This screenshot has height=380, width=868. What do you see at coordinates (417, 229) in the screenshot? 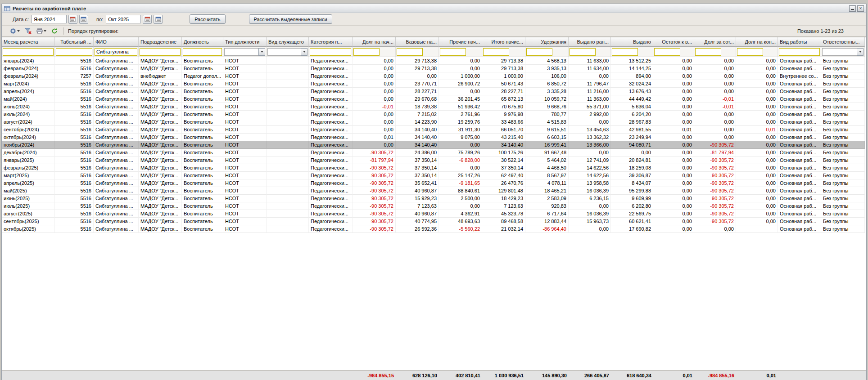
I see `grid-cell: 26 592,36` at bounding box center [417, 229].